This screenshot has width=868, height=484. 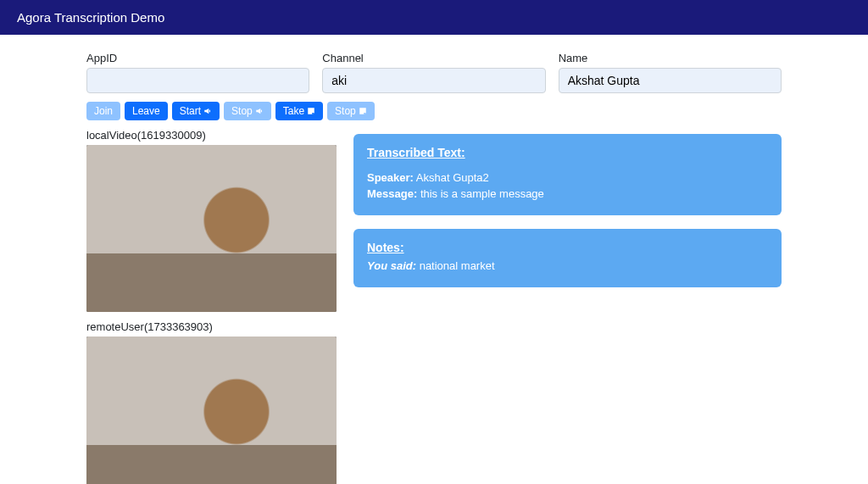 What do you see at coordinates (248, 111) in the screenshot?
I see `stop-button: Stop` at bounding box center [248, 111].